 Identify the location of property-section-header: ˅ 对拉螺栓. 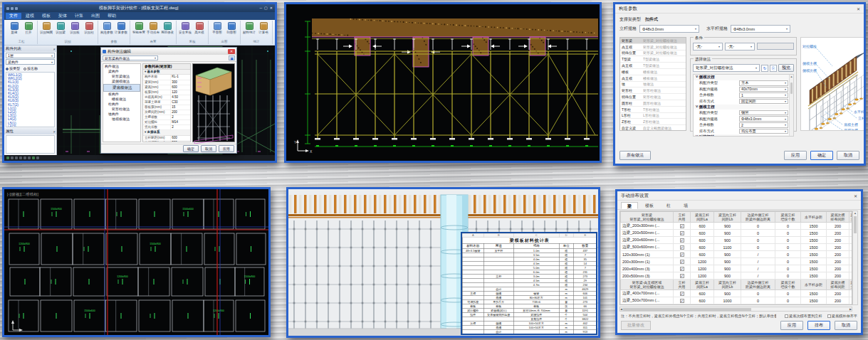
(743, 135).